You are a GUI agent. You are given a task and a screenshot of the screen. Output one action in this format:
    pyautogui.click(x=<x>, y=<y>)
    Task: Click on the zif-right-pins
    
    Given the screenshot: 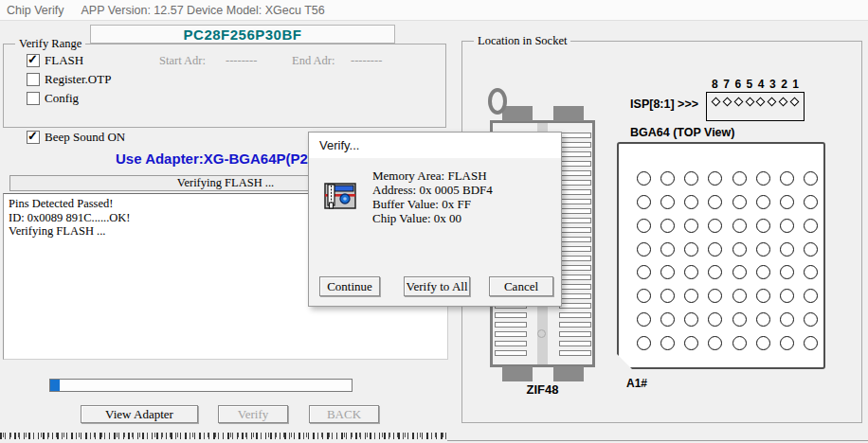 What is the action you would take?
    pyautogui.click(x=575, y=246)
    